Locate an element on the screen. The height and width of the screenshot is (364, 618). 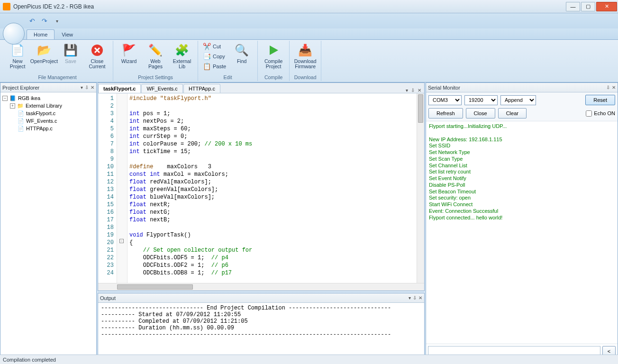
mode-select: Append is located at coordinates (518, 100).